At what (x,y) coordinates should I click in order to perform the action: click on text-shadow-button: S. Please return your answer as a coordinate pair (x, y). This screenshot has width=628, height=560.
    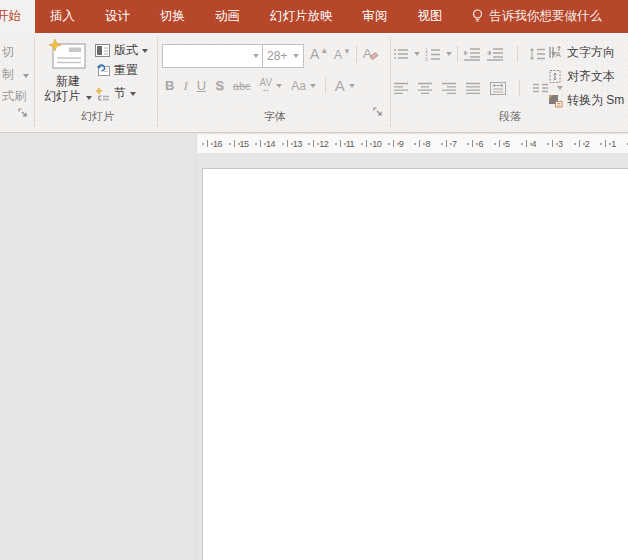
    Looking at the image, I should click on (220, 86).